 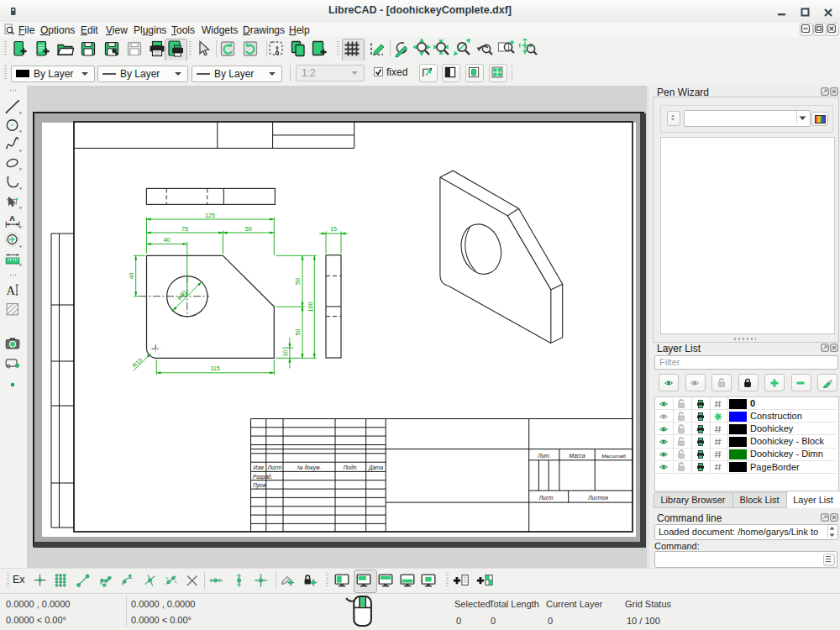 What do you see at coordinates (263, 477) in the screenshot?
I see `svg-text: Разраб.` at bounding box center [263, 477].